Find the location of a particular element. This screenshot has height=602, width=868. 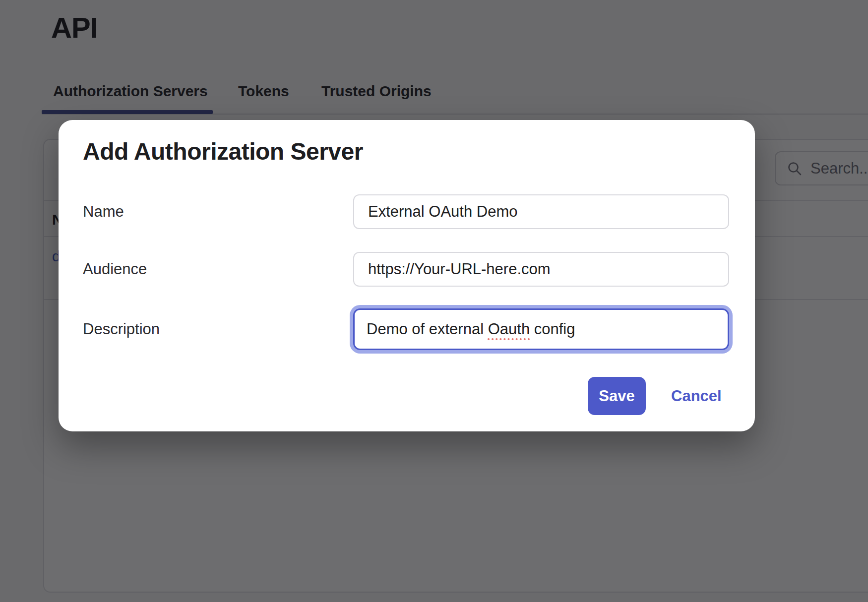

description-text-misspelled: Oauth is located at coordinates (509, 329).